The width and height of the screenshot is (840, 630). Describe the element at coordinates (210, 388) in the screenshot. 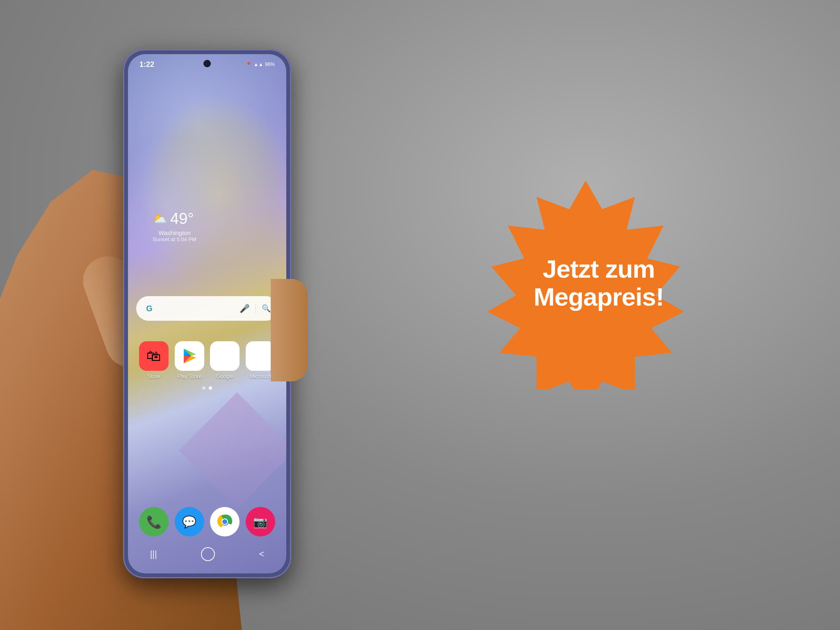

I see `dot-2-active` at that location.